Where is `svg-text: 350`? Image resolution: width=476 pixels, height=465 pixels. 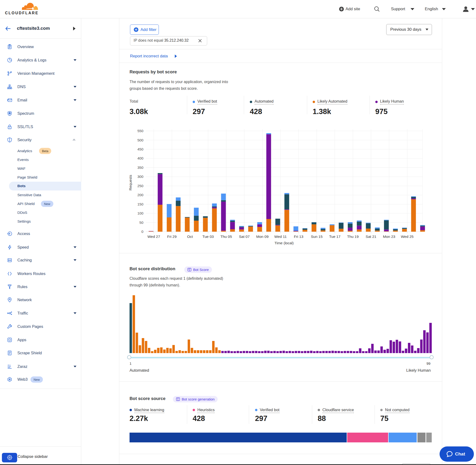
svg-text: 350 is located at coordinates (140, 168).